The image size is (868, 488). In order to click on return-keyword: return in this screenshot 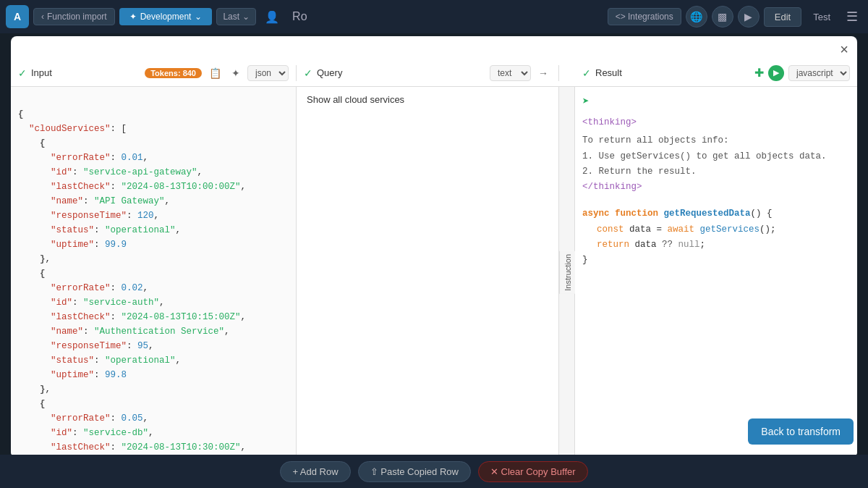, I will do `click(616, 245)`.